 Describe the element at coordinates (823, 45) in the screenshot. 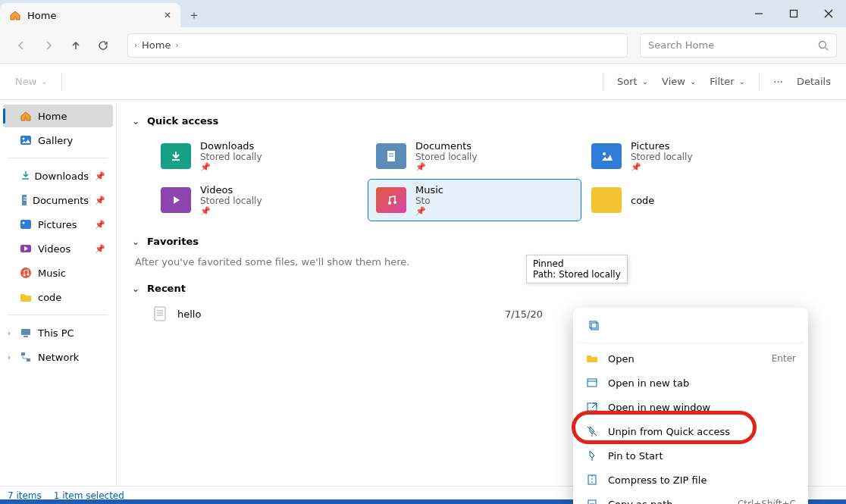

I see `search-icon` at that location.